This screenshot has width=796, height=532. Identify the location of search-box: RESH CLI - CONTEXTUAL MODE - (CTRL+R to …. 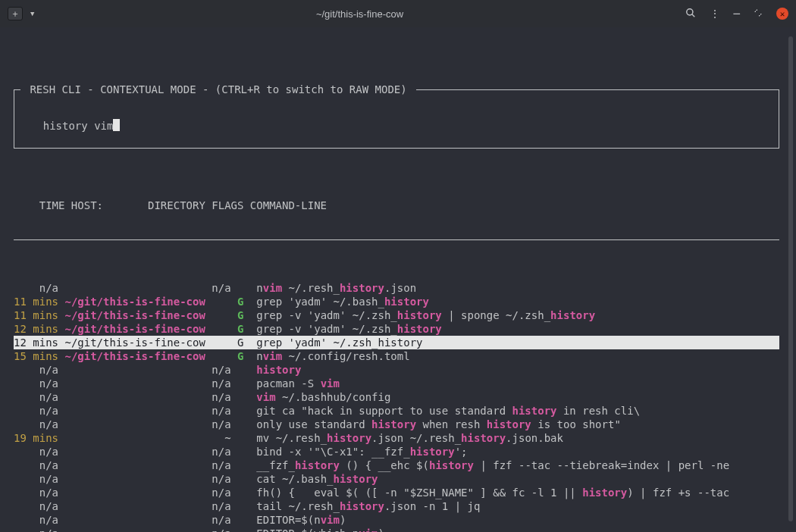
(396, 119).